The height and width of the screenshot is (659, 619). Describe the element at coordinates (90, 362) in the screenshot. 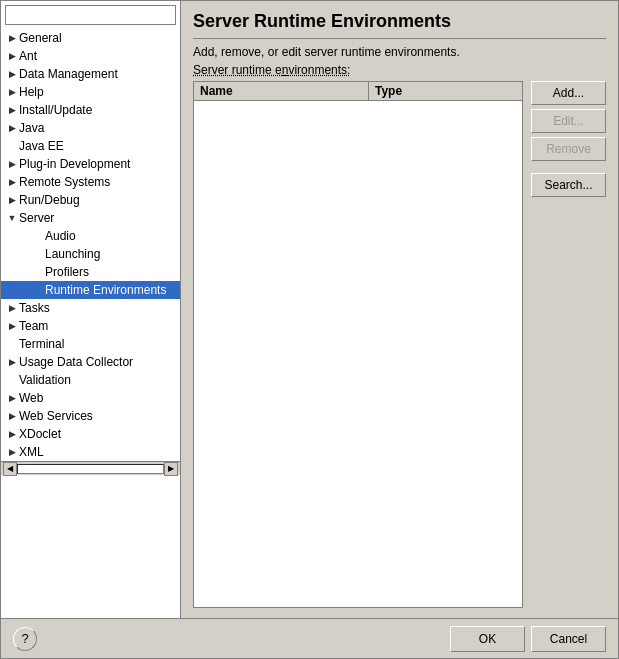

I see `sidebar-item-usage-data-collector: ▶Usage Data Collector` at that location.